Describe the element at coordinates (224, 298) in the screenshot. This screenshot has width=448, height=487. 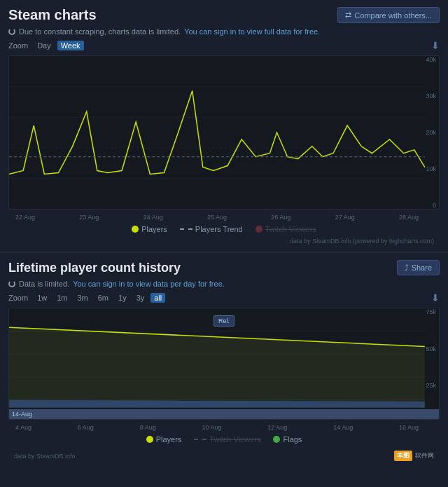
I see `zoom-row2: Zoom 1w 1m 3m 6m 1y 3y all ⬇` at that location.